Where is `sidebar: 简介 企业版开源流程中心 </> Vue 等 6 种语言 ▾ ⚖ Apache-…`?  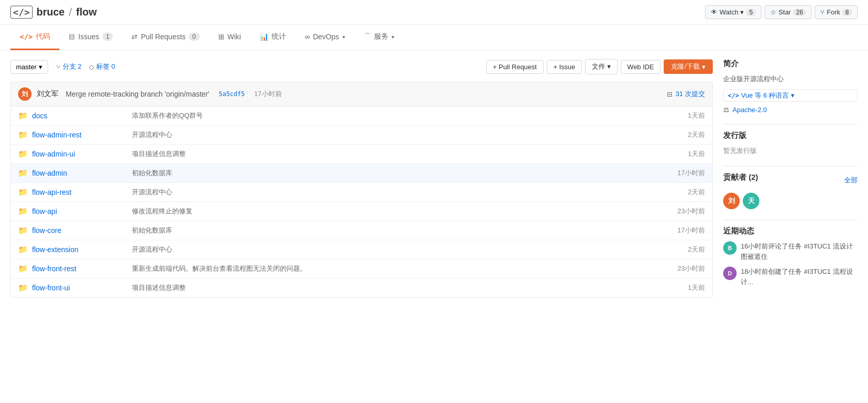
sidebar: 简介 企业版开源流程中心 </> Vue 等 6 种语言 ▾ ⚖ Apache-… is located at coordinates (790, 178).